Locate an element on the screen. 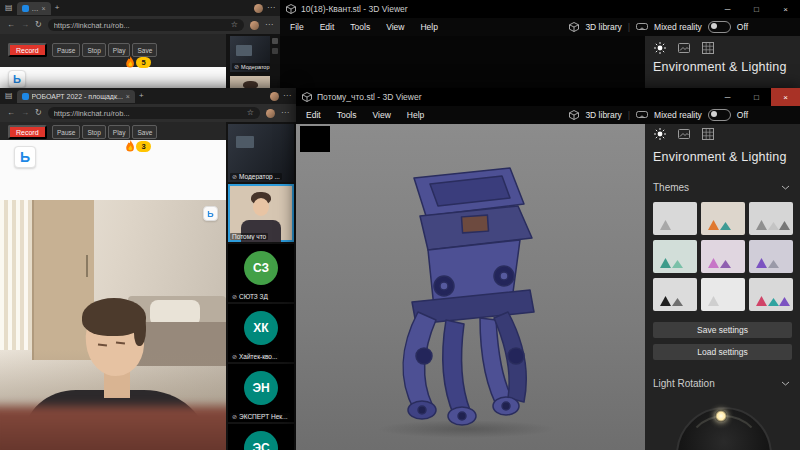  browser-tab: … × is located at coordinates (34, 8).